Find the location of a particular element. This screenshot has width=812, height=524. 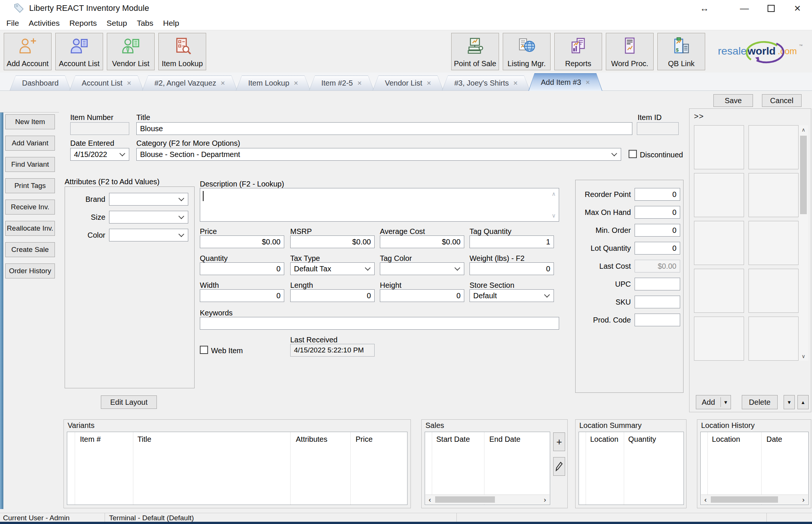

qb-link-button: $ QB Link is located at coordinates (681, 52).